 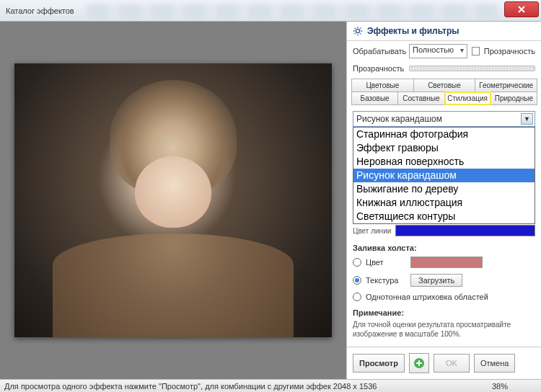 I want to click on tab-row-2: Базовые Составные Стилизация Природные, so click(x=444, y=98).